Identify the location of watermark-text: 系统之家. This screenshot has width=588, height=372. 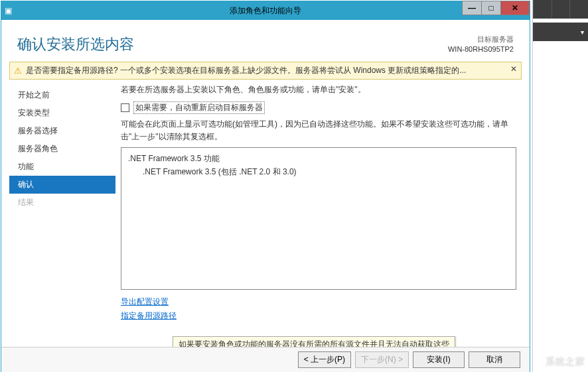
(565, 362).